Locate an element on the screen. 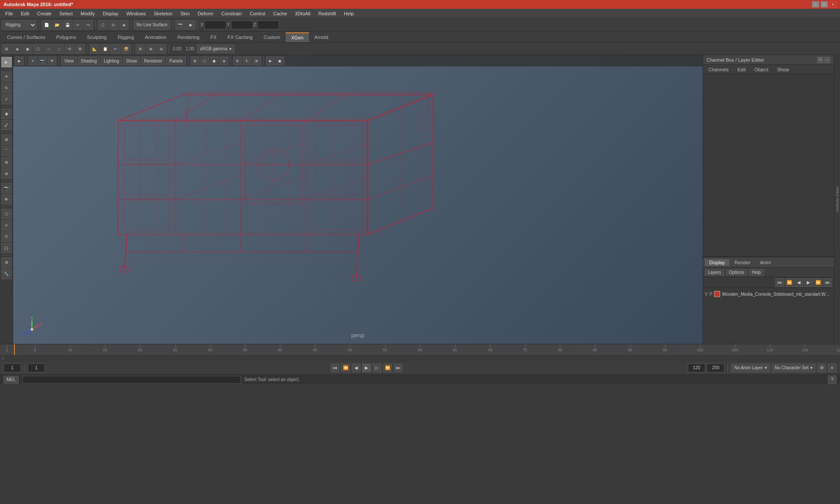  soft-select-btn: ◉ is located at coordinates (7, 114).